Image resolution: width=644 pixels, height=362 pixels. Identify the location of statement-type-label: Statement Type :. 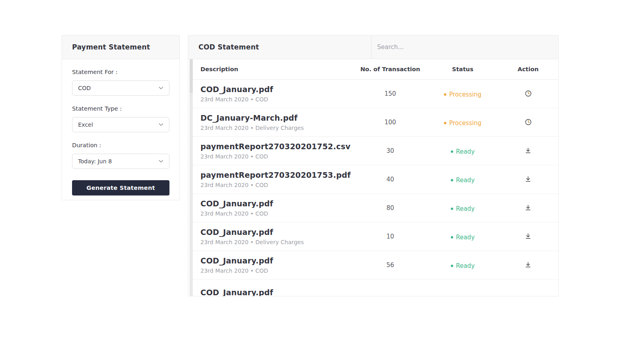
(121, 109).